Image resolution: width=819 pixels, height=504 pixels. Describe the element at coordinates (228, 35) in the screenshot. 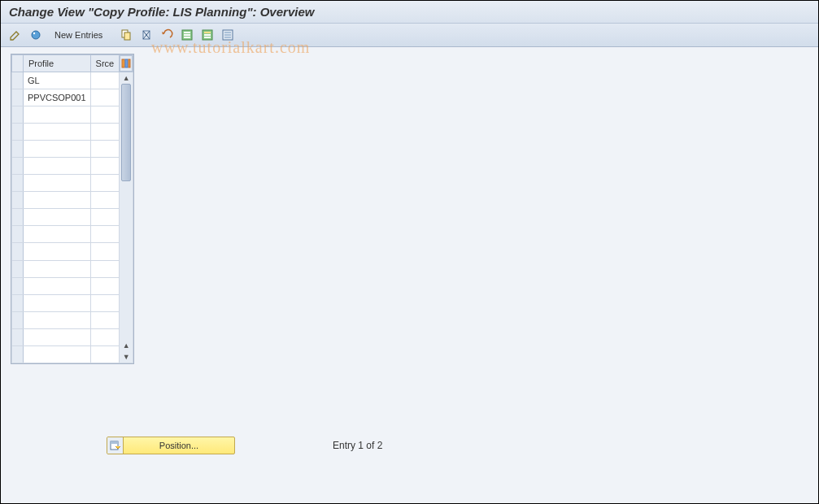

I see `deselect-all-icon` at that location.